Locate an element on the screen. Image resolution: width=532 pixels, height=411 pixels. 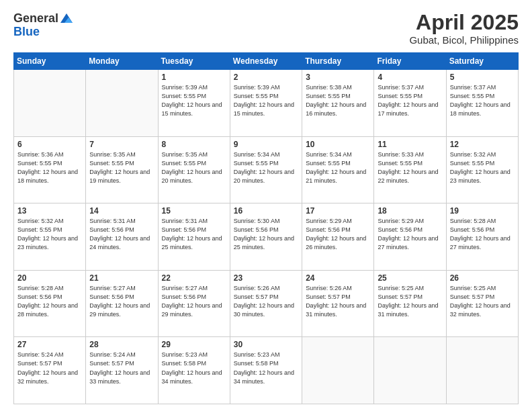
column-header-tuesday: Tuesday is located at coordinates (193, 62).